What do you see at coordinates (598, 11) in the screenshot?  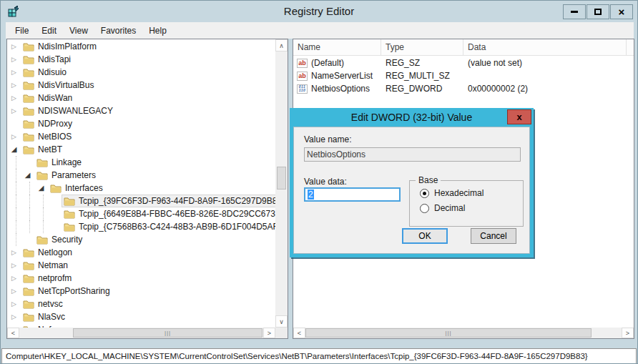 I see `maximize-button` at bounding box center [598, 11].